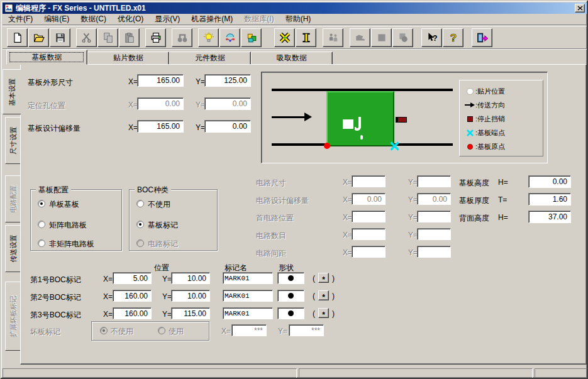 The height and width of the screenshot is (379, 588). What do you see at coordinates (491, 133) in the screenshot?
I see `legend-label: :基板端点` at bounding box center [491, 133].